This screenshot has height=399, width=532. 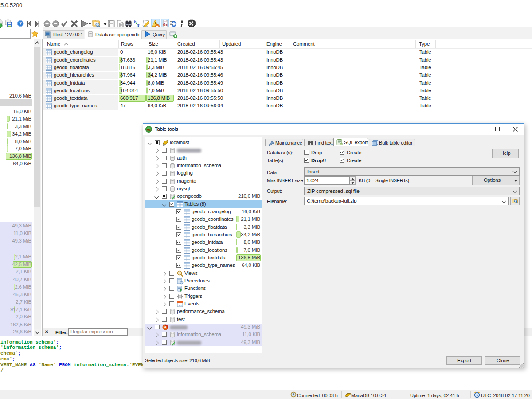 I want to click on svg-text: 10, so click(x=180, y=305).